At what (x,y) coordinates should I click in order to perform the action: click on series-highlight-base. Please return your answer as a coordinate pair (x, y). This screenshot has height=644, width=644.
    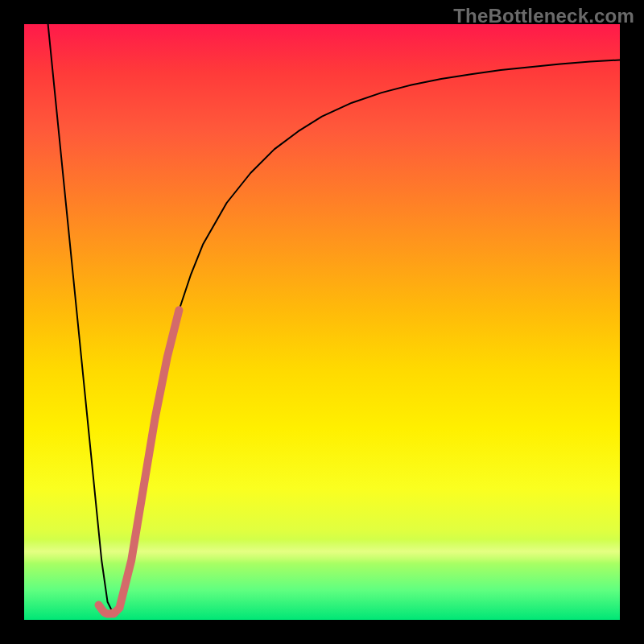
    Looking at the image, I should click on (106, 610).